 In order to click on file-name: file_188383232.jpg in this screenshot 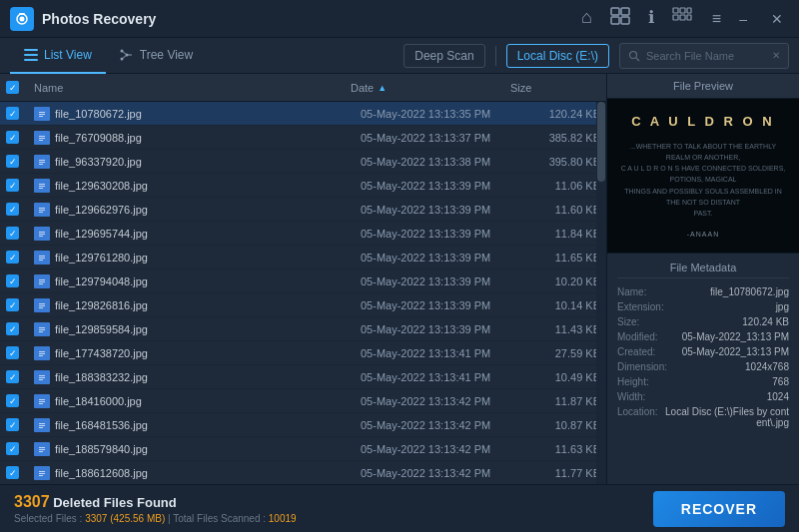, I will do `click(208, 377)`.